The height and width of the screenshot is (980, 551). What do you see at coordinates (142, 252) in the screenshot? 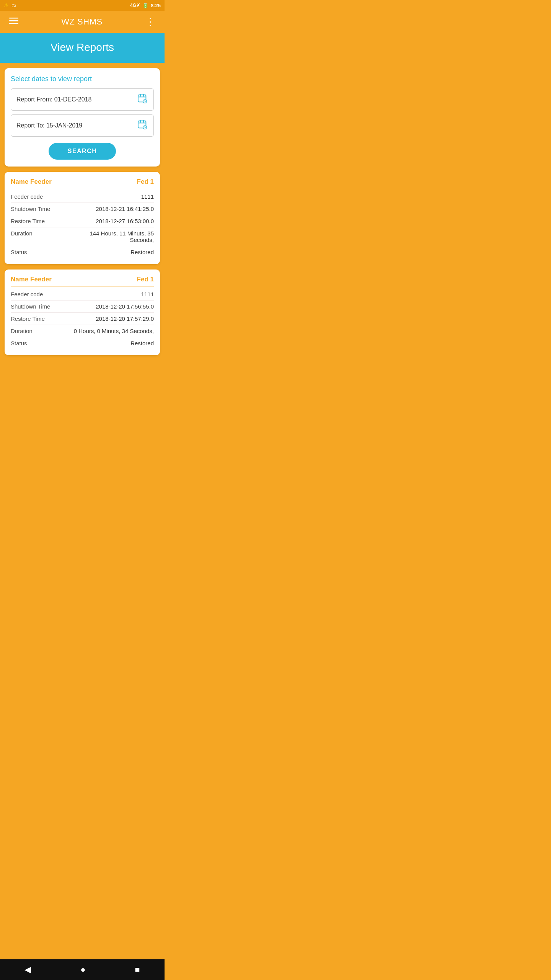
I see `report-row-value-1-5: Restored` at bounding box center [142, 252].